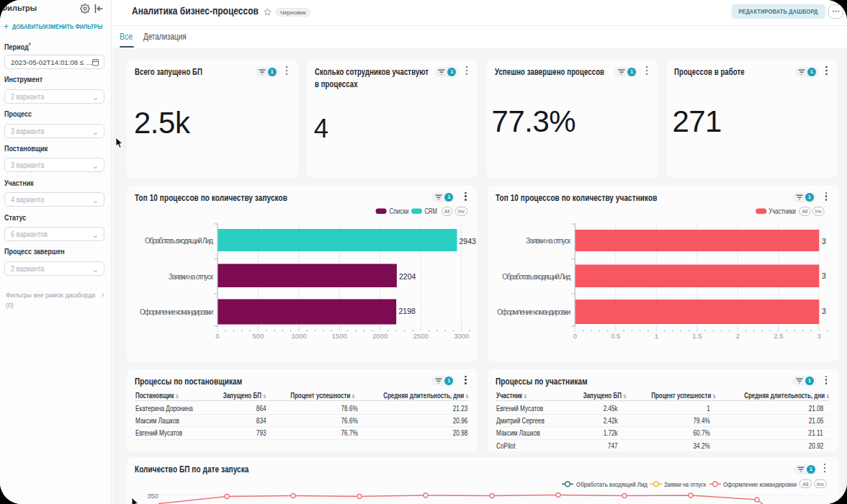  What do you see at coordinates (380, 336) in the screenshot?
I see `svg-text: 2000` at bounding box center [380, 336].